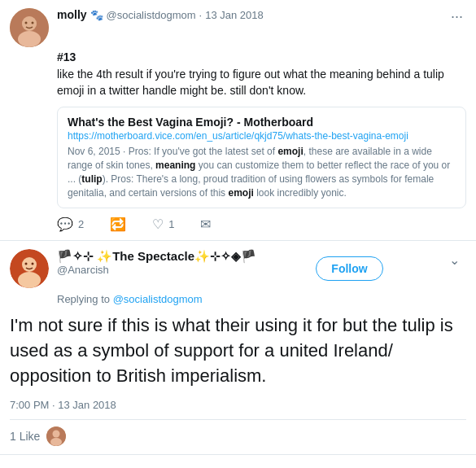 This screenshot has height=468, width=476. What do you see at coordinates (171, 225) in the screenshot?
I see `like-count: 1` at bounding box center [171, 225].